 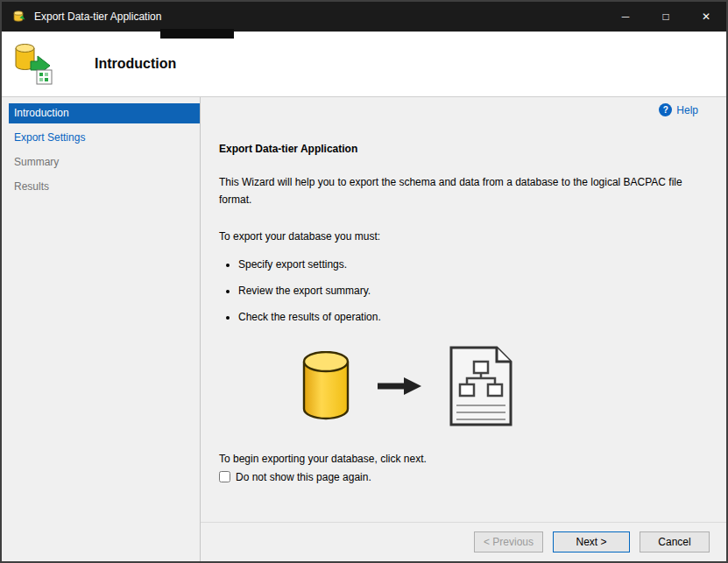 What do you see at coordinates (104, 163) in the screenshot?
I see `sidebar-item-summary: Summary` at bounding box center [104, 163].